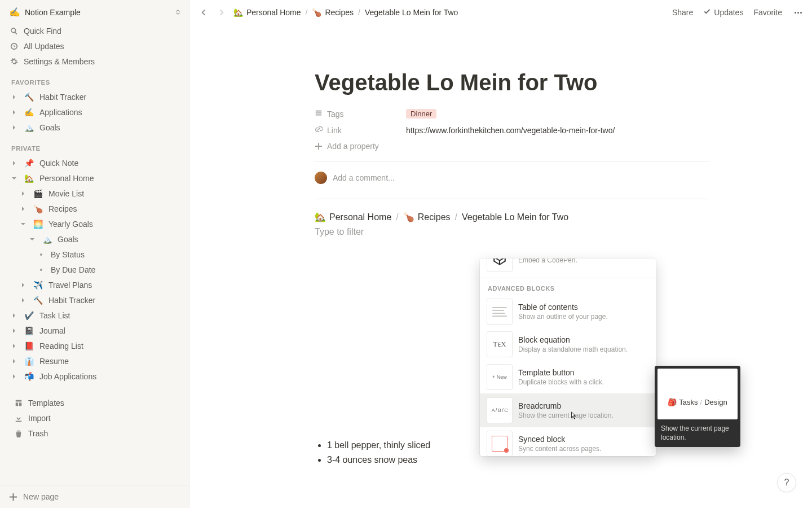 Image resolution: width=812 pixels, height=508 pixels. Describe the element at coordinates (723, 12) in the screenshot. I see `updates-button: Updates` at that location.